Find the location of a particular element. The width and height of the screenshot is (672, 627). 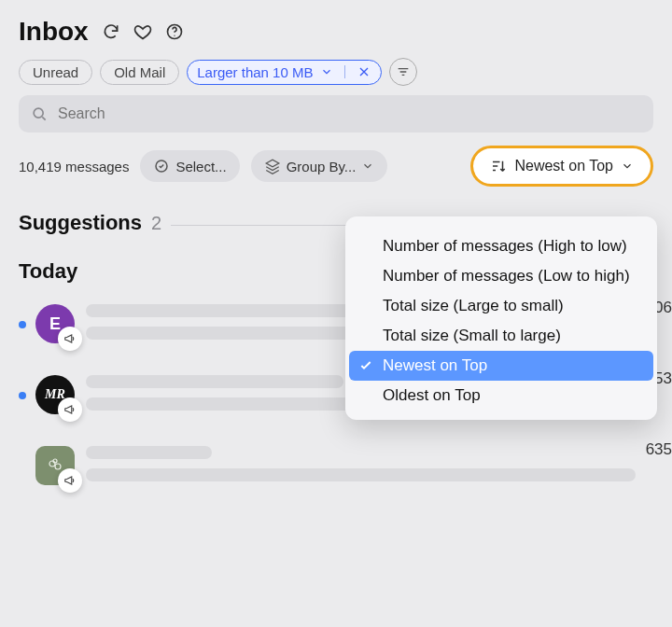

select-label: Select... is located at coordinates (201, 166).